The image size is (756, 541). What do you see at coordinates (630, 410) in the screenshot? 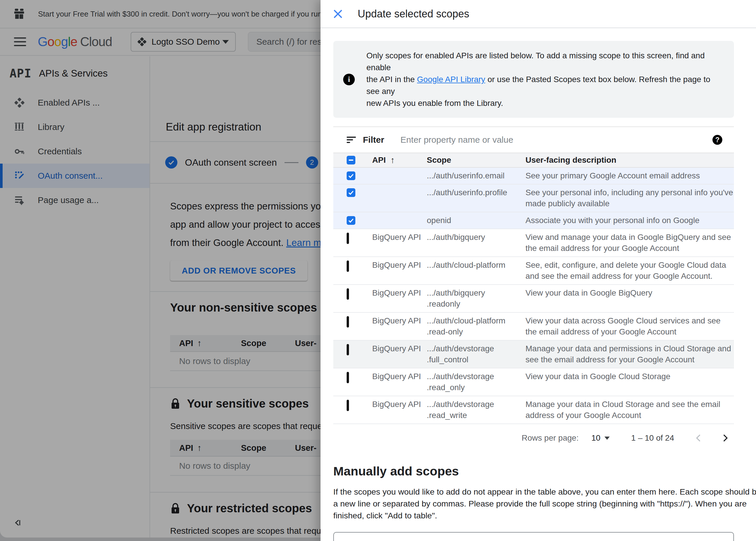
I see `description-cell: Manage your data in Cloud Storage and se…` at bounding box center [630, 410].